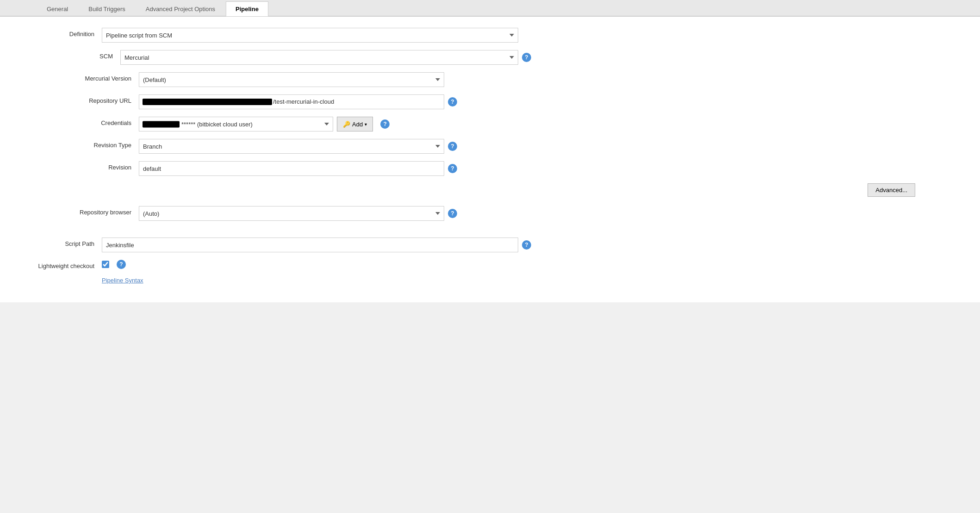  What do you see at coordinates (453, 169) in the screenshot?
I see `revision-help-icon: ?` at bounding box center [453, 169].